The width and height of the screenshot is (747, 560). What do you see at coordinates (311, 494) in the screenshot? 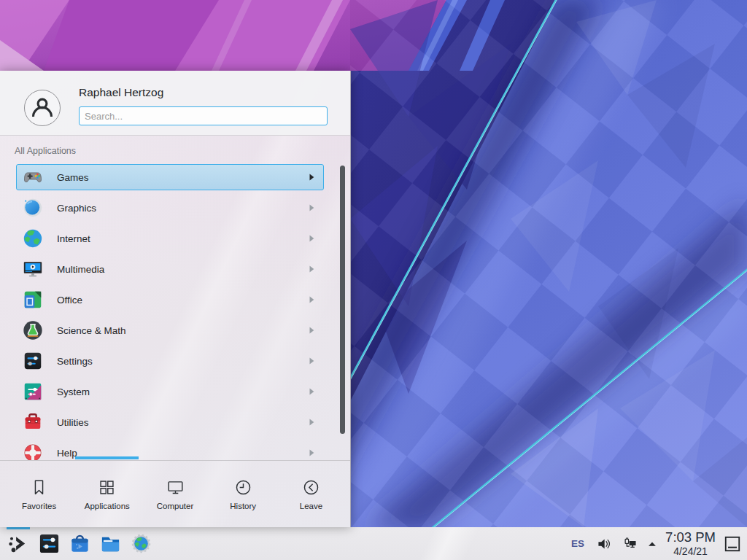
I see `tab-leave: Leave` at bounding box center [311, 494].